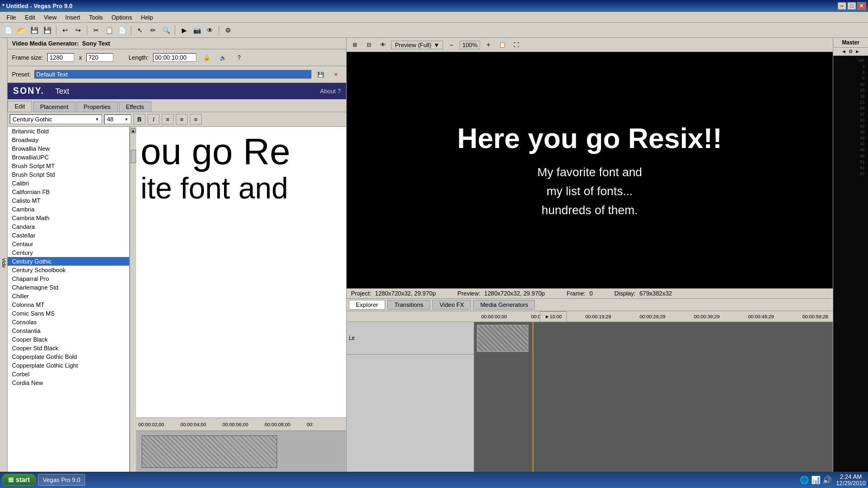 The height and width of the screenshot is (488, 868). Describe the element at coordinates (21, 30) in the screenshot. I see `open-button: 📂` at that location.